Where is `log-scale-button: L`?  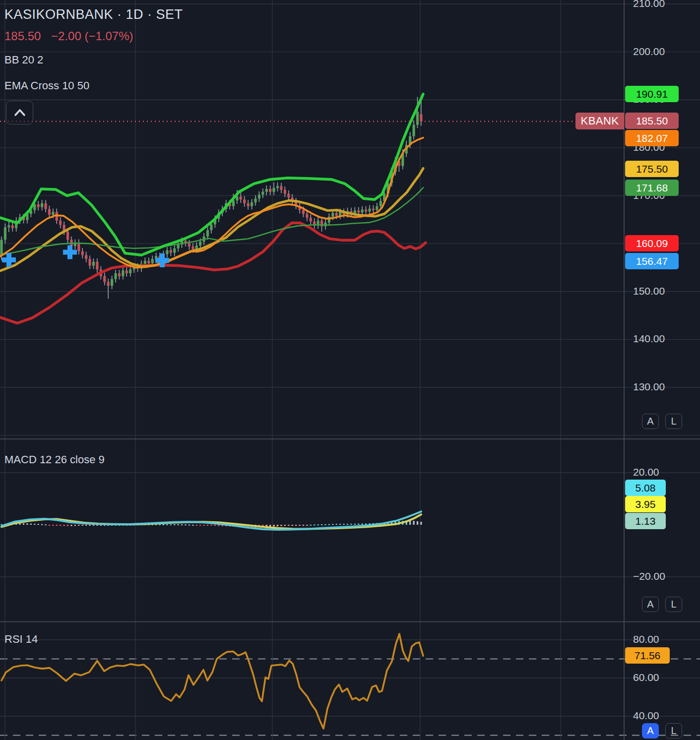 log-scale-button: L is located at coordinates (674, 422).